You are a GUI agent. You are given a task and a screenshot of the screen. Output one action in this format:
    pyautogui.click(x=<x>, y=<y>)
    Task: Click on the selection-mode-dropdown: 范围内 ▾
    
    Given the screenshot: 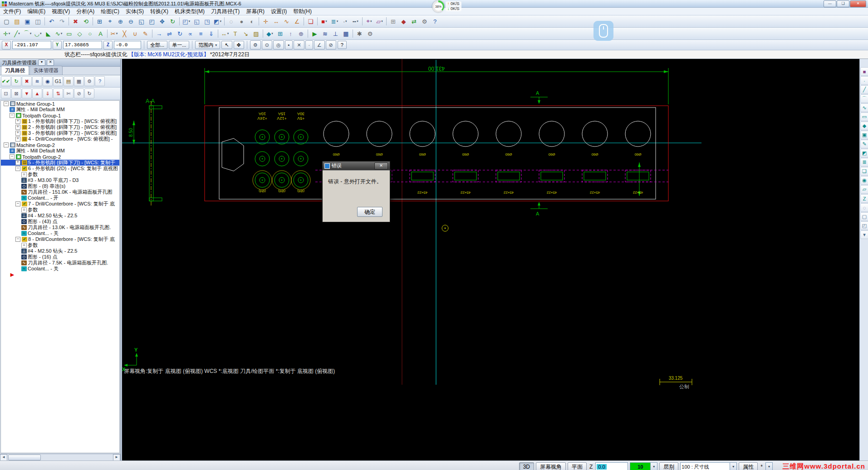 What is the action you would take?
    pyautogui.click(x=208, y=45)
    